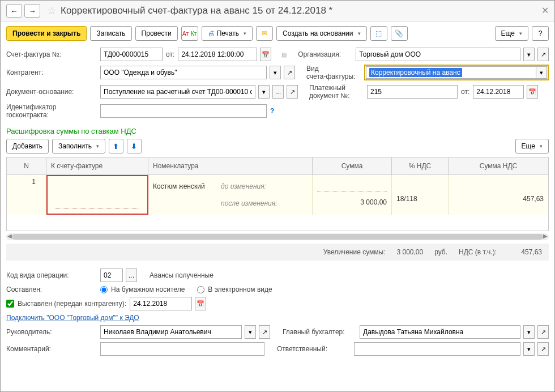  I want to click on calendar-icon: 📅, so click(266, 54).